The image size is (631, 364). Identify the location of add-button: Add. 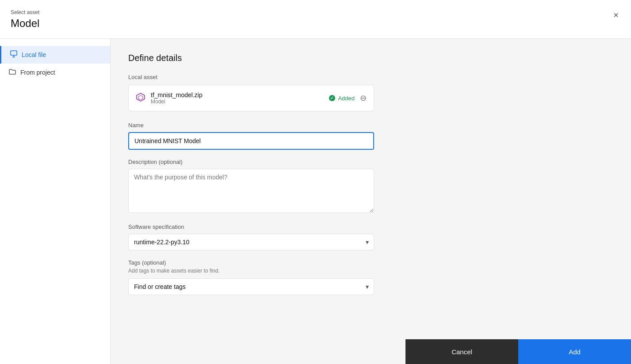
(575, 352).